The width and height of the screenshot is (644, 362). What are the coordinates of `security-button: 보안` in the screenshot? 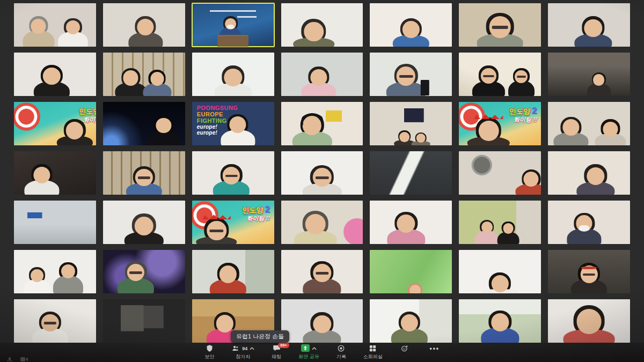 It's located at (209, 352).